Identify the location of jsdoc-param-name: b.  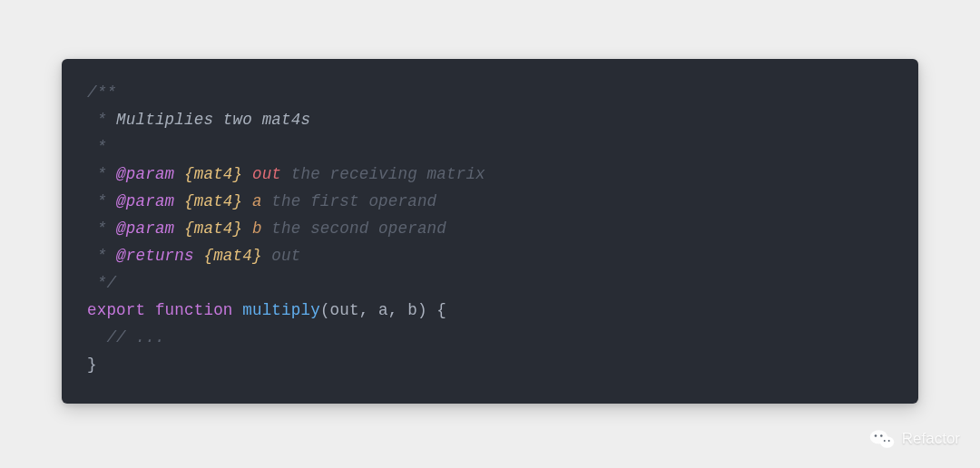
(252, 229).